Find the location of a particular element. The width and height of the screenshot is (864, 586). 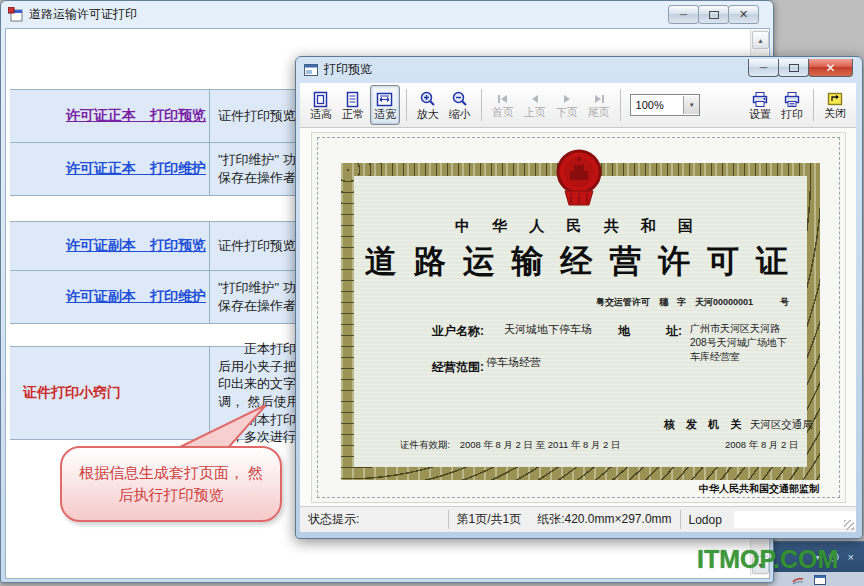

printer-settings-icon is located at coordinates (760, 100).